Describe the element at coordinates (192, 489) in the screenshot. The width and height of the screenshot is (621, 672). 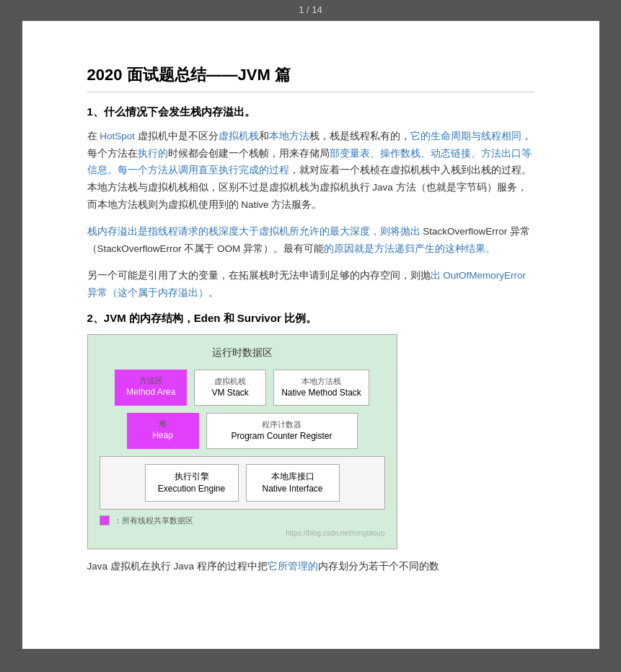
I see `exec-engine-label-en: Execution Engine` at that location.